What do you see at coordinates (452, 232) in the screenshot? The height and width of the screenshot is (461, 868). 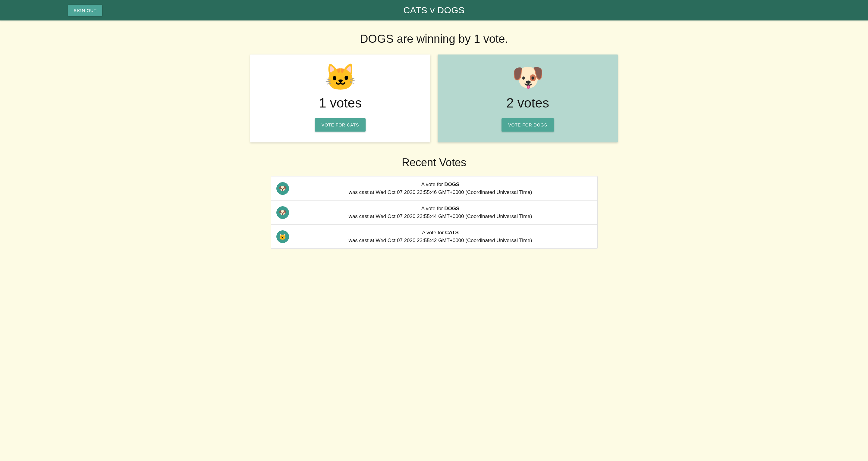 I see `vote-target: CATS` at bounding box center [452, 232].